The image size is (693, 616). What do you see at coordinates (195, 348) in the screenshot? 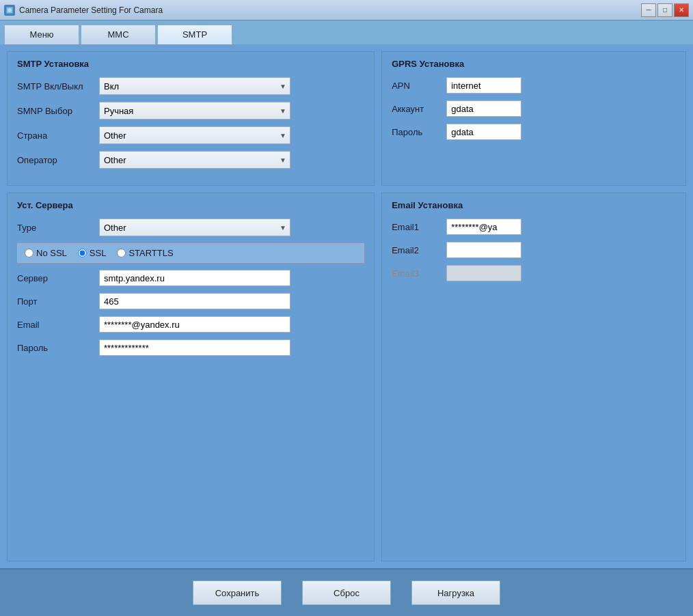
I see `server-password-input` at bounding box center [195, 348].